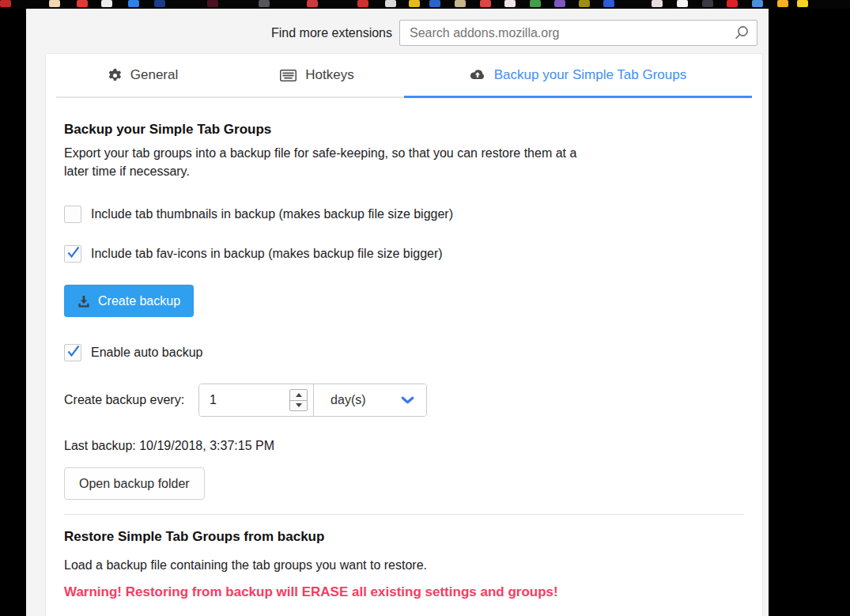 The image size is (850, 616). What do you see at coordinates (404, 514) in the screenshot?
I see `section-divider` at bounding box center [404, 514].